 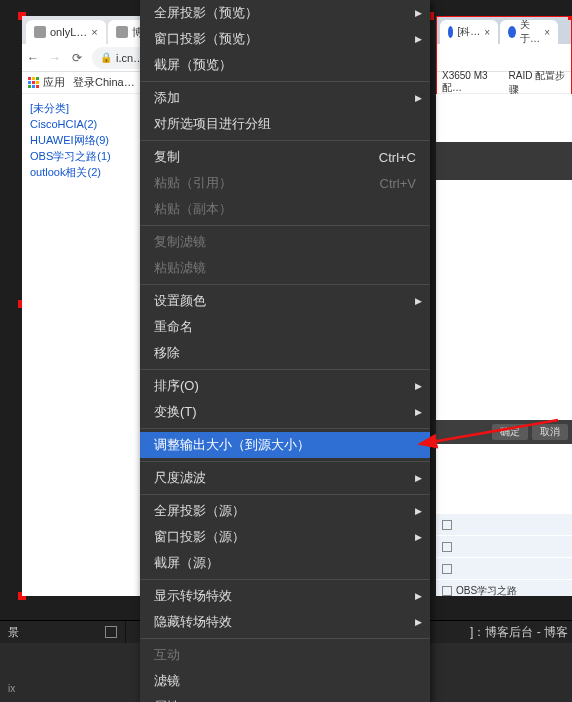 What do you see at coordinates (504, 588) in the screenshot?
I see `list-item: OBS学习之路` at bounding box center [504, 588].